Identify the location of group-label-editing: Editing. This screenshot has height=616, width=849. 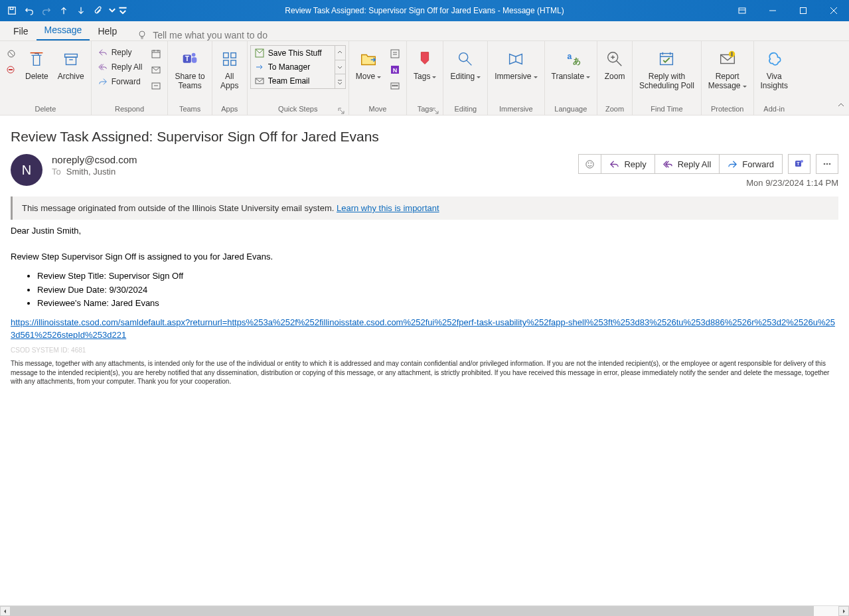
(465, 109).